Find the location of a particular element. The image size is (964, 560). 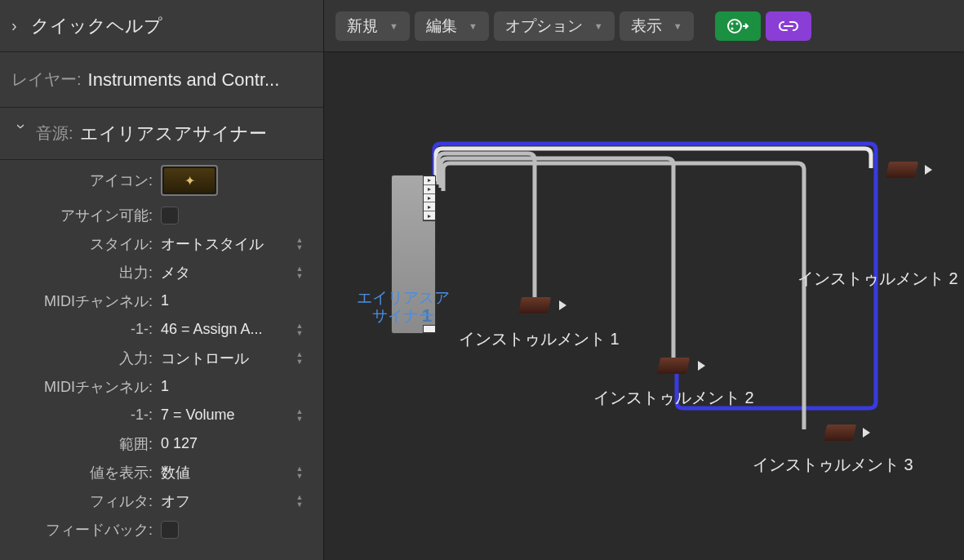

prop-style-label: スタイル: is located at coordinates (80, 244).